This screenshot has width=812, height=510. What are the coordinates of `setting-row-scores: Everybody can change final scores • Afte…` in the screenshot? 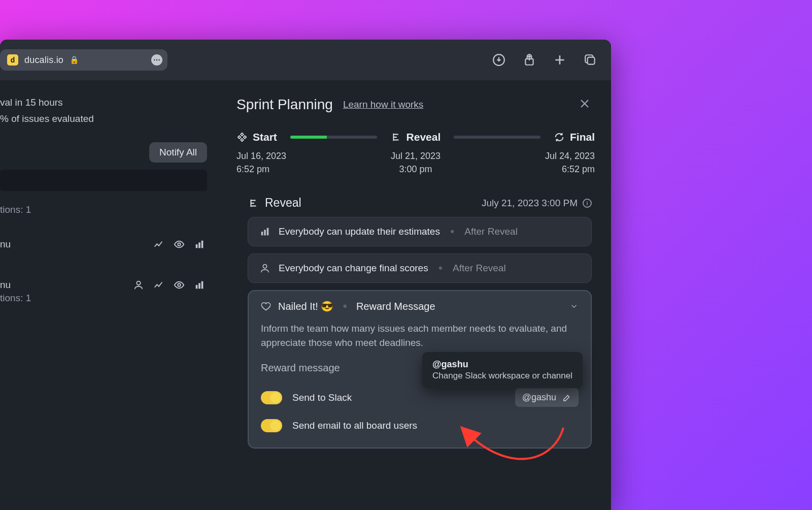 It's located at (420, 268).